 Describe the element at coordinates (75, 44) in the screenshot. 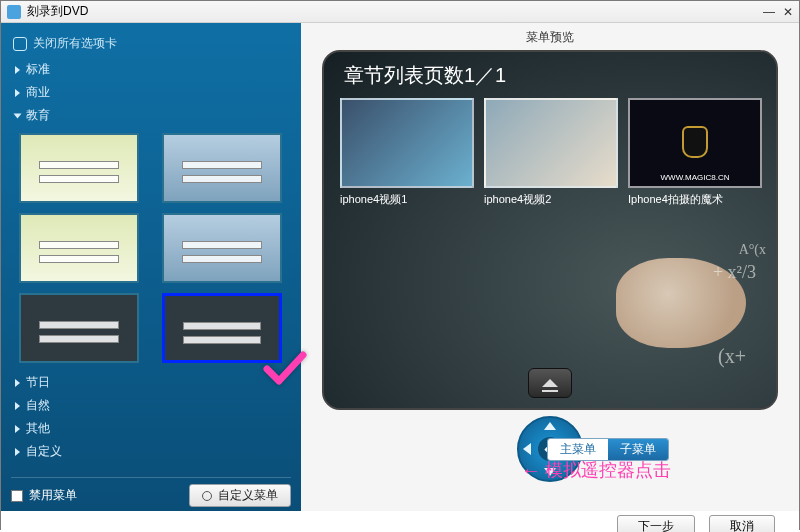

I see `close-all-label: 关闭所有选项卡` at that location.